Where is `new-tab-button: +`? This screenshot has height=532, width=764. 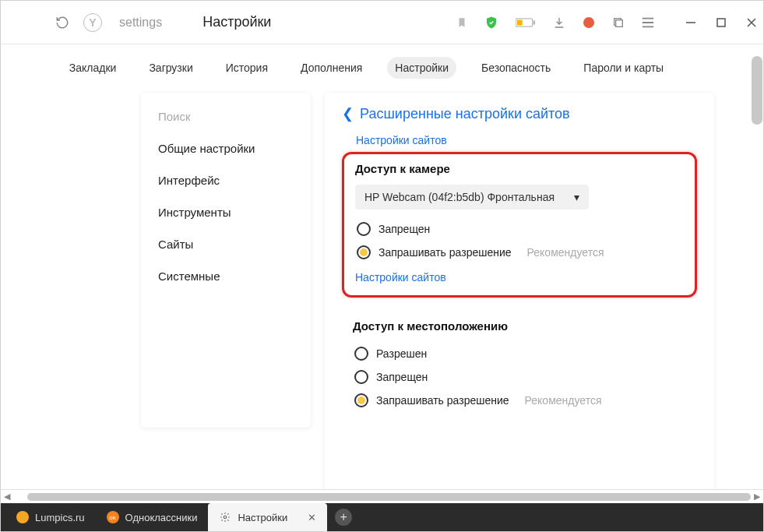 new-tab-button: + is located at coordinates (343, 517).